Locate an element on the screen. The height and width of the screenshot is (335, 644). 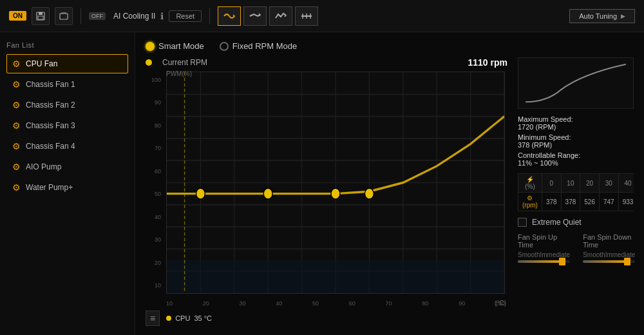
fan-icon-aio: ⚙ is located at coordinates (17, 167).